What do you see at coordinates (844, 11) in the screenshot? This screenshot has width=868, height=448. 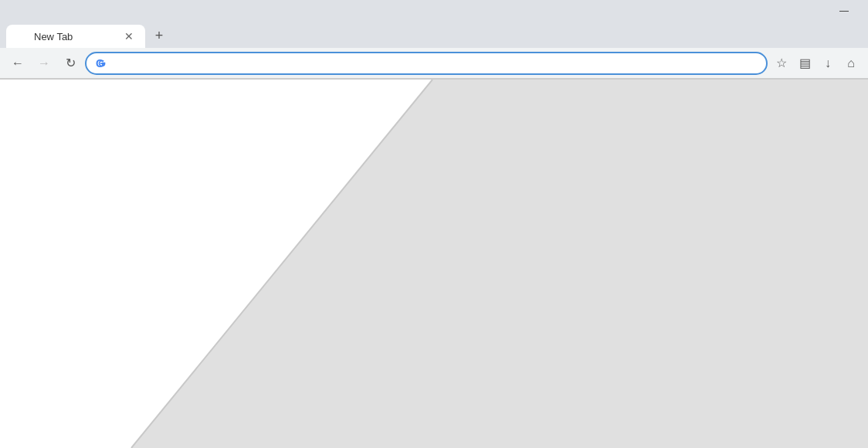 I see `window-controls: —` at bounding box center [844, 11].